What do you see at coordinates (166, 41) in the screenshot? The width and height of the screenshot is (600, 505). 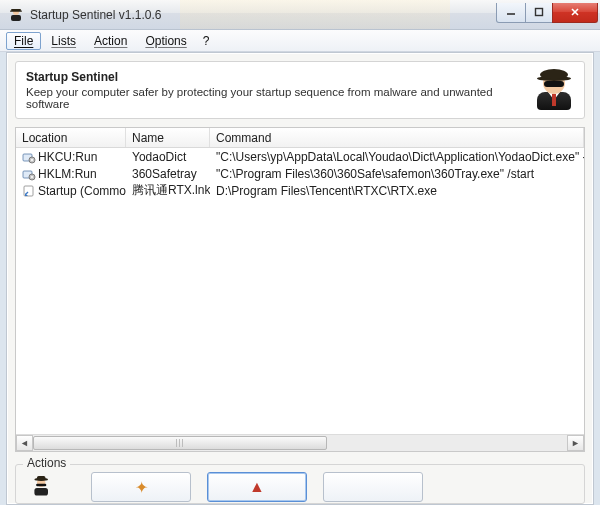 I see `menu-options: Options` at bounding box center [166, 41].